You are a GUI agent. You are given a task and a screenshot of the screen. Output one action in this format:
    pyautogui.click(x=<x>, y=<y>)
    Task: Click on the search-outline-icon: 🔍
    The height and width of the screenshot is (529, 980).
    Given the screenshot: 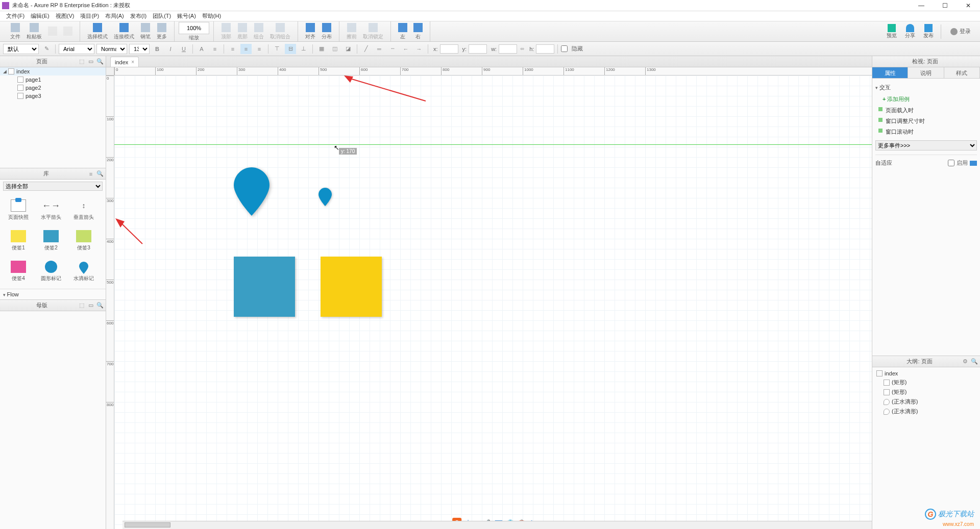 What is the action you would take?
    pyautogui.click(x=974, y=362)
    